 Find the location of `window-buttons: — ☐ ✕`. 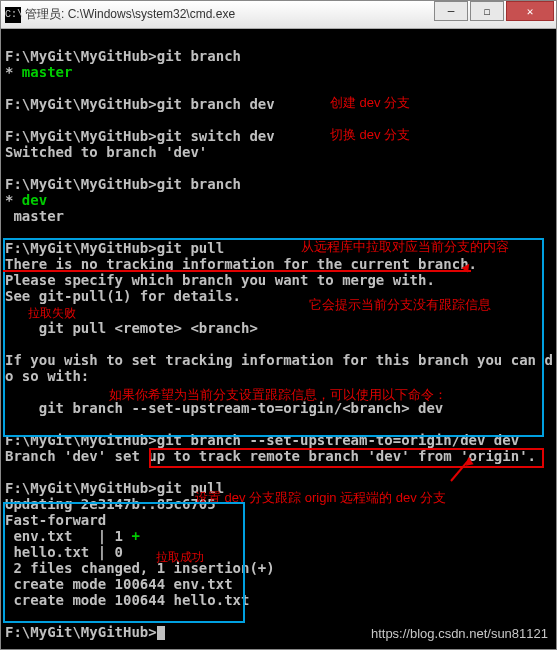

window-buttons: — ☐ ✕ is located at coordinates (495, 14).